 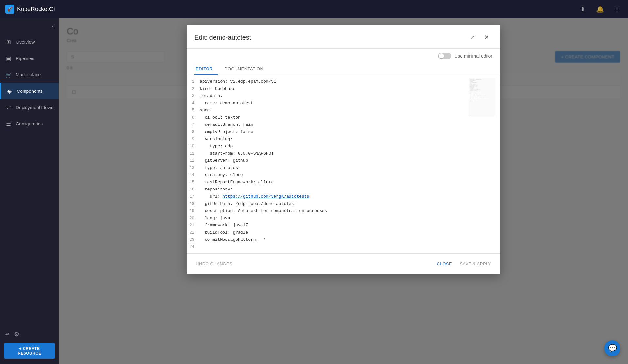 I want to click on close-label: CLOSE, so click(x=444, y=264).